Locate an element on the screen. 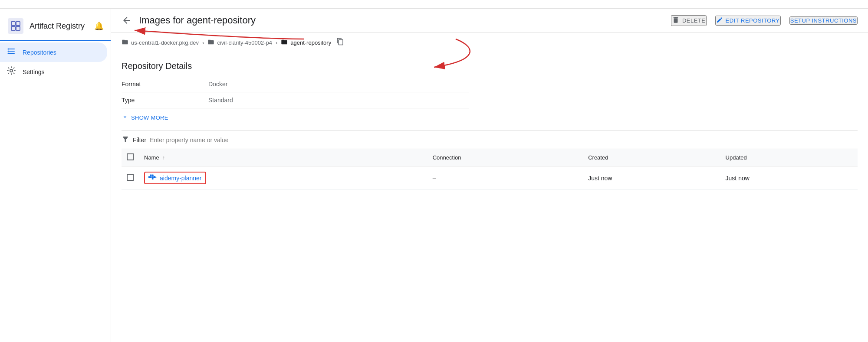 The height and width of the screenshot is (342, 868). folder-icon-dark is located at coordinates (284, 42).